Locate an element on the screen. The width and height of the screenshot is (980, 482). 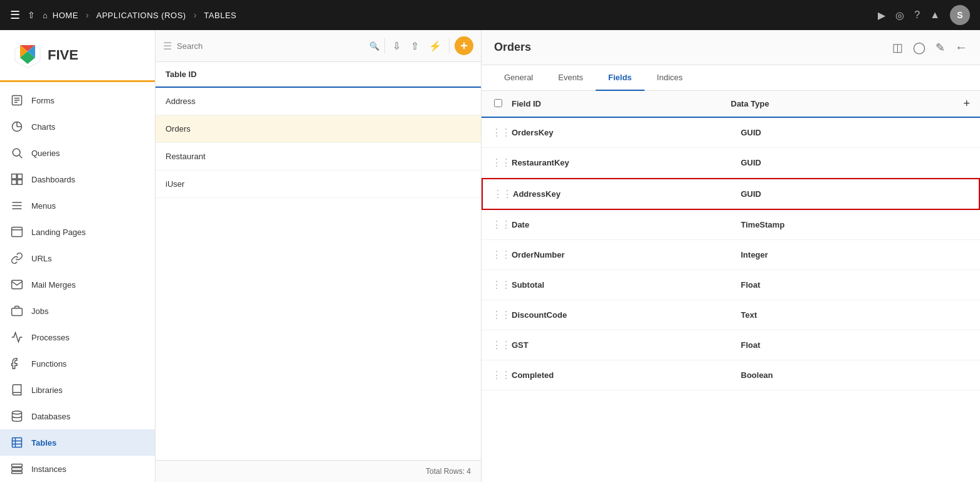
sidebar-item-databases: Databases is located at coordinates (78, 416).